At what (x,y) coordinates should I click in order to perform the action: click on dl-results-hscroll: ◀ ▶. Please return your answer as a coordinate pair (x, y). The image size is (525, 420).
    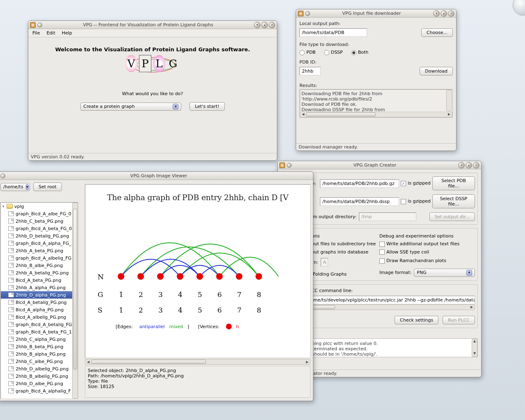
    Looking at the image, I should click on (376, 114).